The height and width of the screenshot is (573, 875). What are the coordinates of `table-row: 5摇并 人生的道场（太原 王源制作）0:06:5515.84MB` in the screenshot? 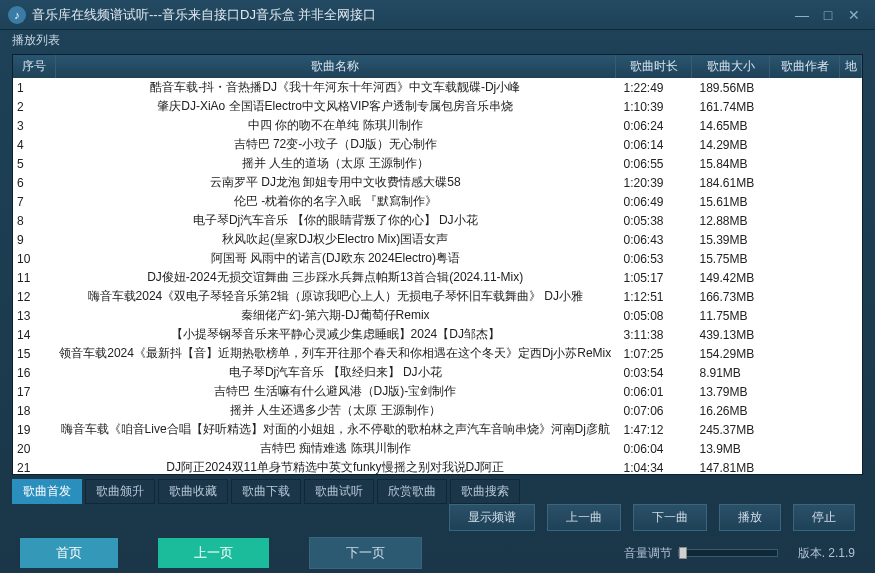 It's located at (438, 164).